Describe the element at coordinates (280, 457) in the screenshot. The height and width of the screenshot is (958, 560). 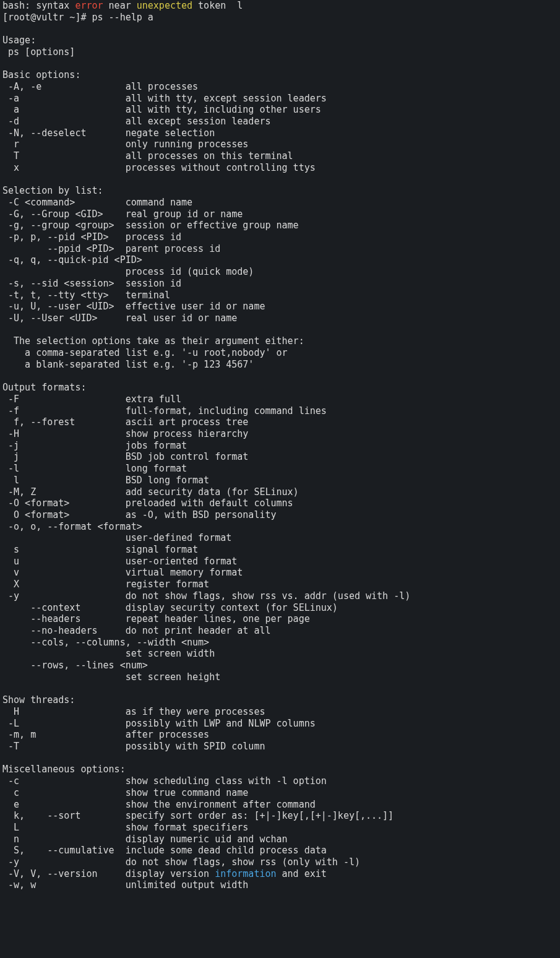
I see `terminal-line: j BSD job control format` at that location.